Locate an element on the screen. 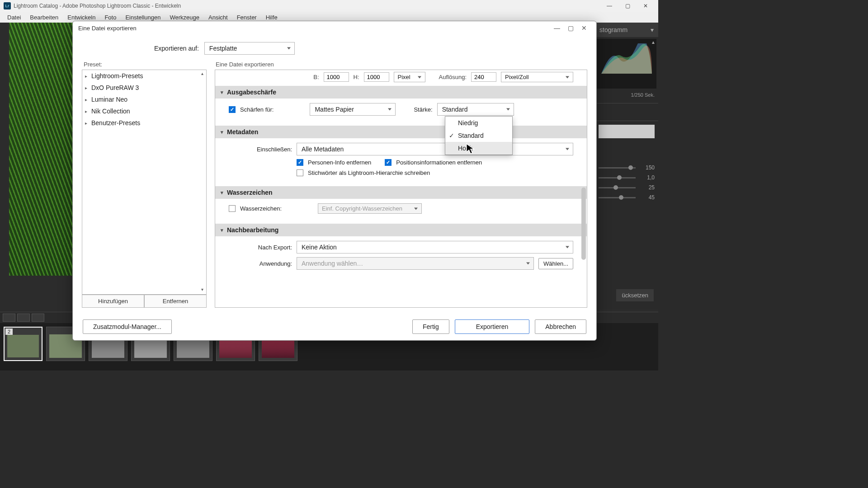  slider-value: 1,0 is located at coordinates (647, 178).